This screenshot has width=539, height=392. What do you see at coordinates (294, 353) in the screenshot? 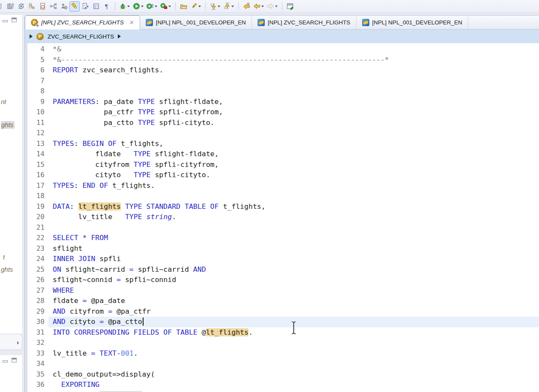
I see `code-line-text: lv_title = TEXT-001.` at bounding box center [294, 353].